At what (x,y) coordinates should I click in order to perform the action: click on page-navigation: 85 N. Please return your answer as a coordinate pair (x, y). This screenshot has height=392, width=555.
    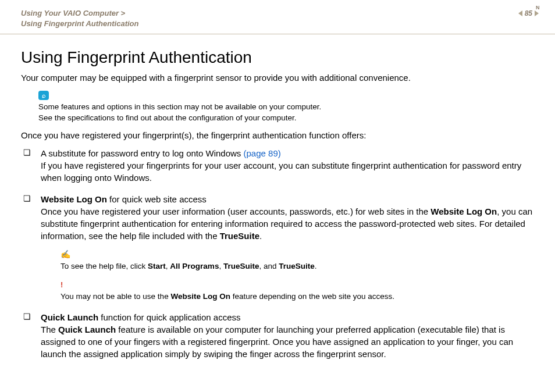
    Looking at the image, I should click on (528, 13).